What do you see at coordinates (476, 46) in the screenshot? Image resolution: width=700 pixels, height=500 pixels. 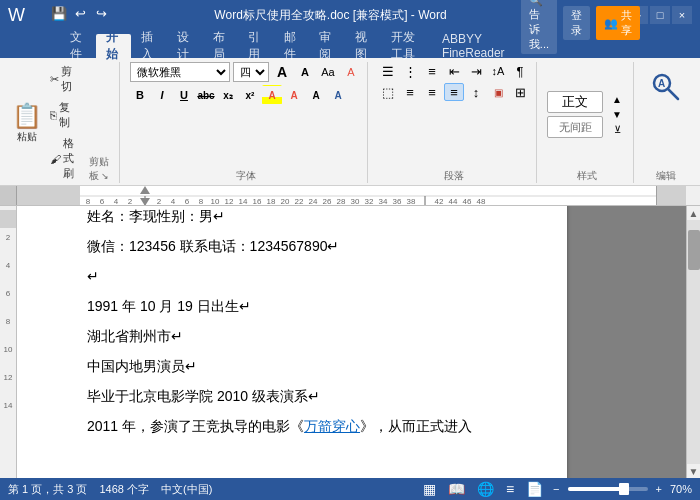 I see `menu-item-abbyy: ABBYY FineReader` at bounding box center [476, 46].